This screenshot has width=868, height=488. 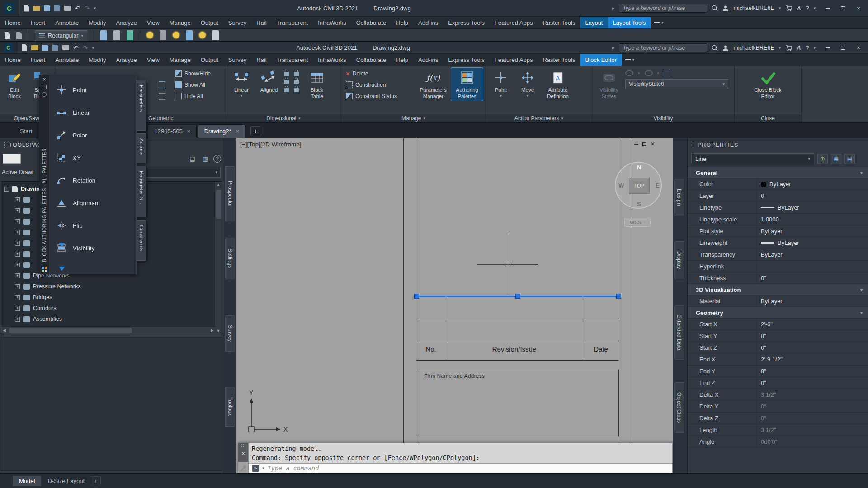 I want to click on palette-close-icon: ×, so click(x=44, y=80).